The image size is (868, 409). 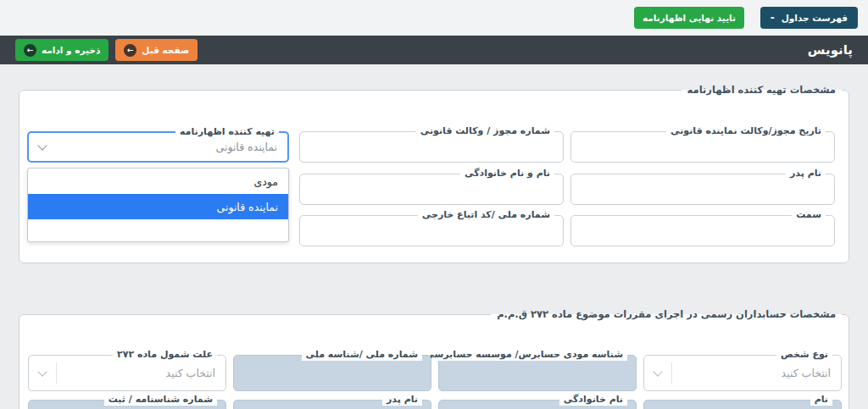 I want to click on preparer-type-dropdown: مودی نماینده قانونی, so click(x=158, y=205).